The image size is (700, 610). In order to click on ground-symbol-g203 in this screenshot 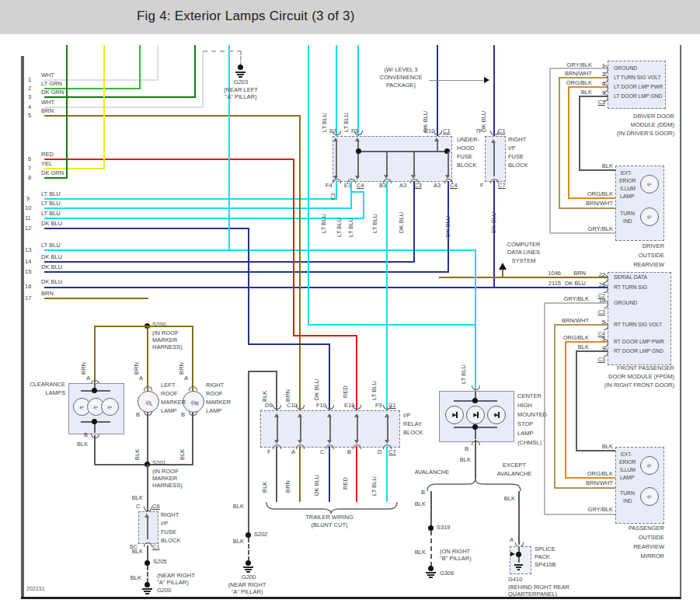, I will do `click(241, 72)`.